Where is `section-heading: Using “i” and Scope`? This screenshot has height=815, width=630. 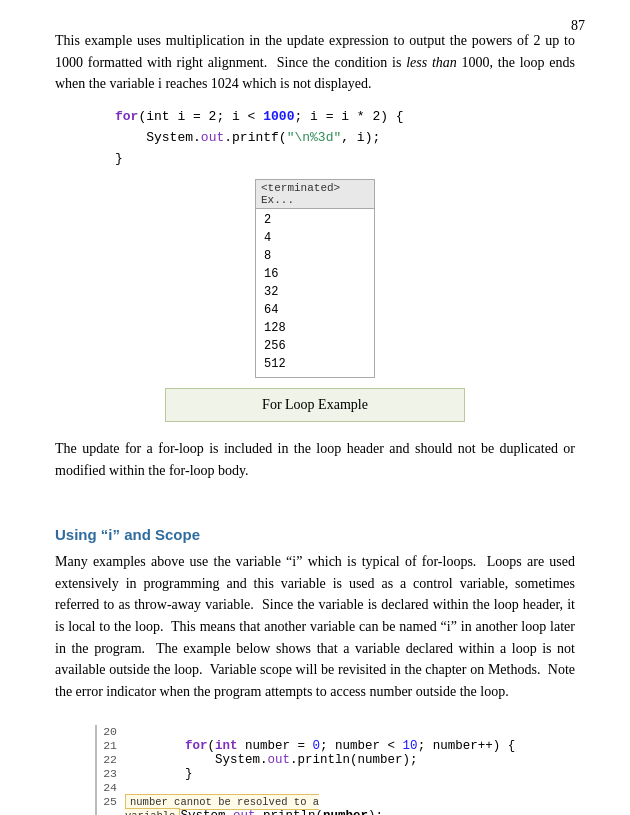 section-heading: Using “i” and Scope is located at coordinates (315, 534).